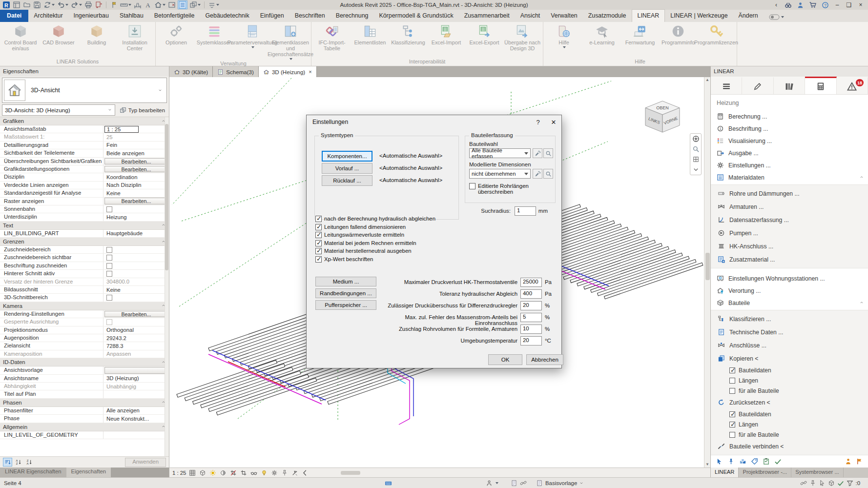  I want to click on tag-by-category-button, so click(114, 5).